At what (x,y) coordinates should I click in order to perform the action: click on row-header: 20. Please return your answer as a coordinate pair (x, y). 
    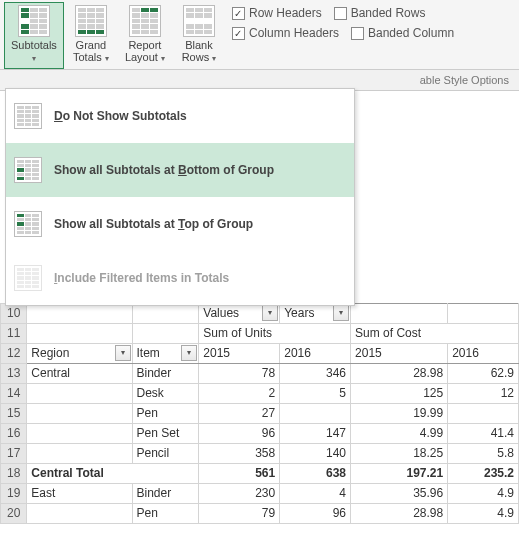
    Looking at the image, I should click on (14, 513).